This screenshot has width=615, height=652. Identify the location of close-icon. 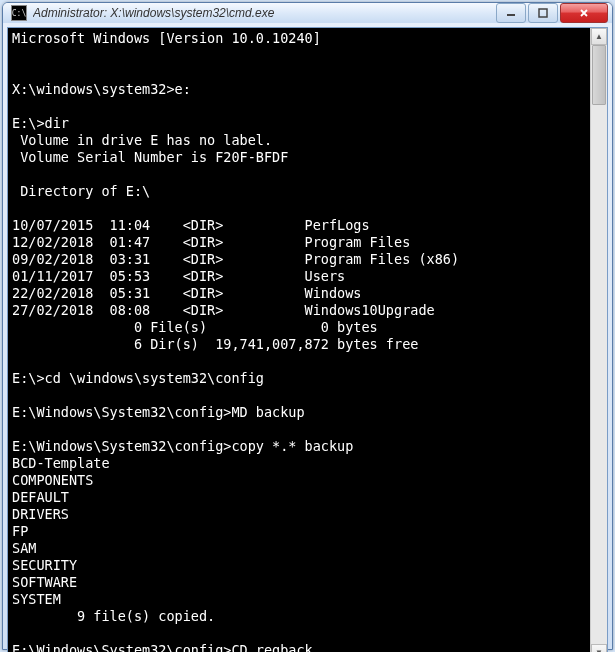
(584, 13).